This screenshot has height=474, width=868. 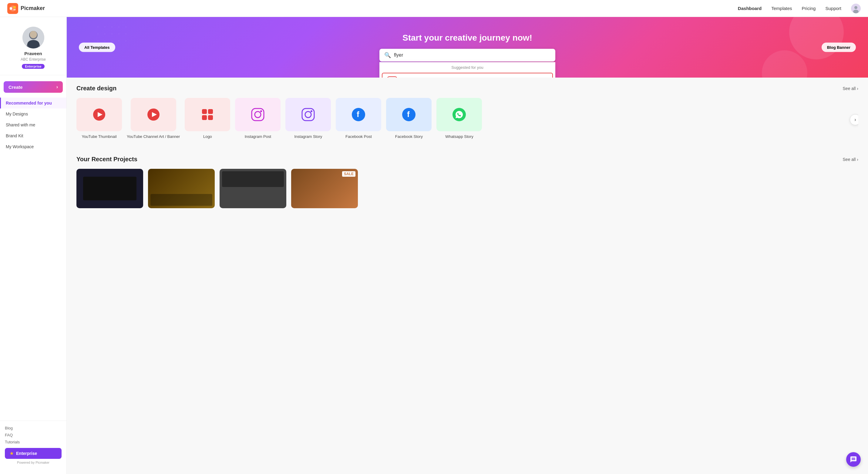 I want to click on search-container: 🔍 Suggested for you, so click(x=467, y=55).